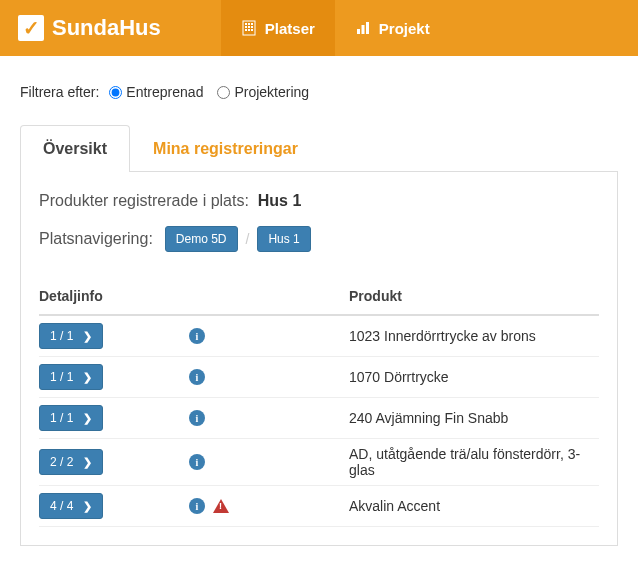  Describe the element at coordinates (106, 28) in the screenshot. I see `app-name: SundaHus` at that location.